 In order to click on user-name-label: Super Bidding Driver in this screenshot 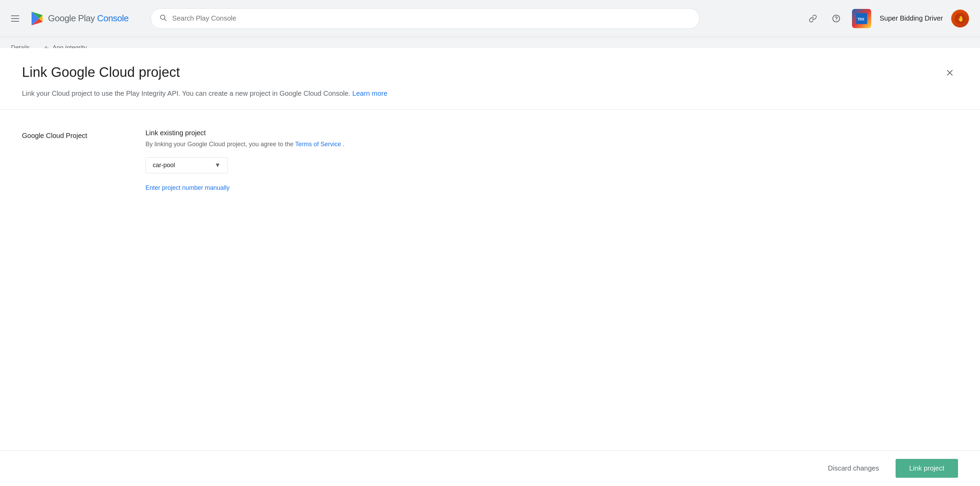, I will do `click(912, 18)`.